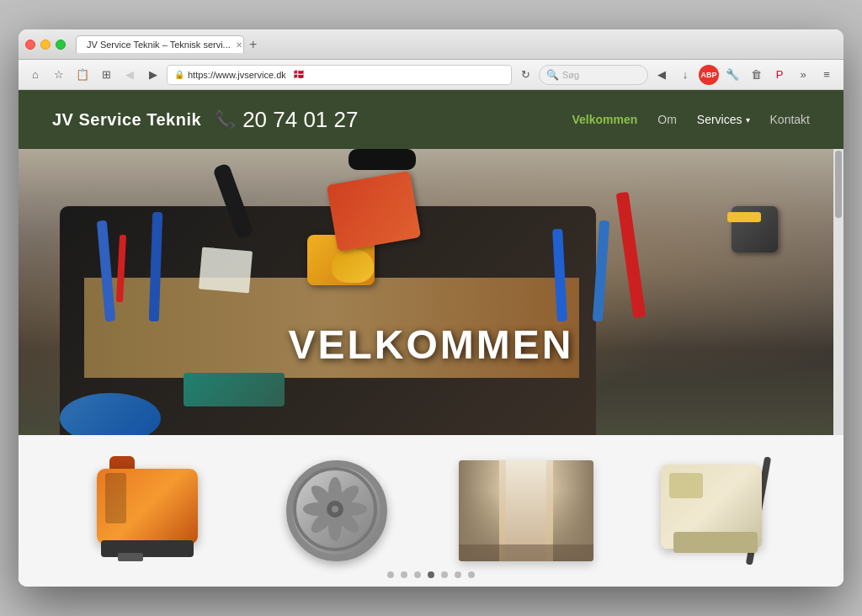 The height and width of the screenshot is (616, 862). I want to click on hero-title: VELKOMMEN, so click(431, 345).